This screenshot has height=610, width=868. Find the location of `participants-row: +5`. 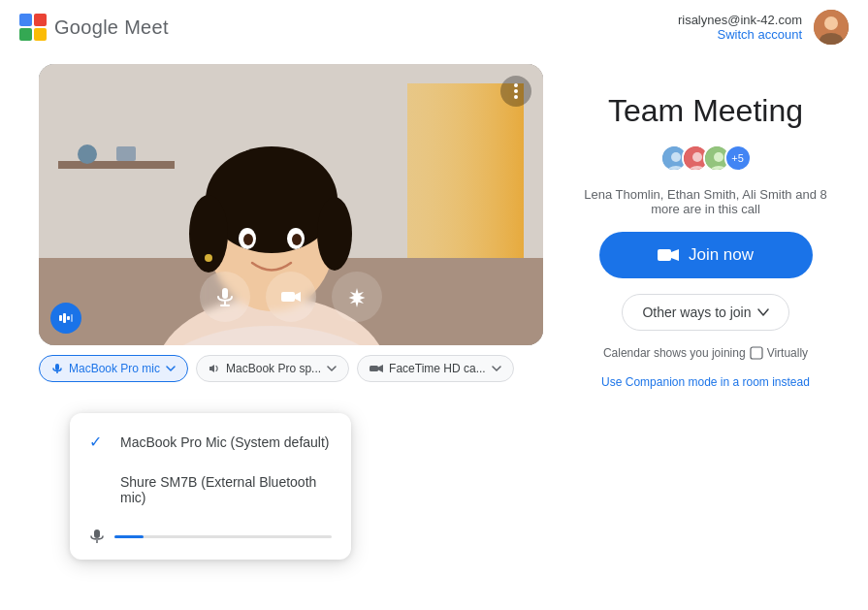

participants-row: +5 is located at coordinates (706, 158).